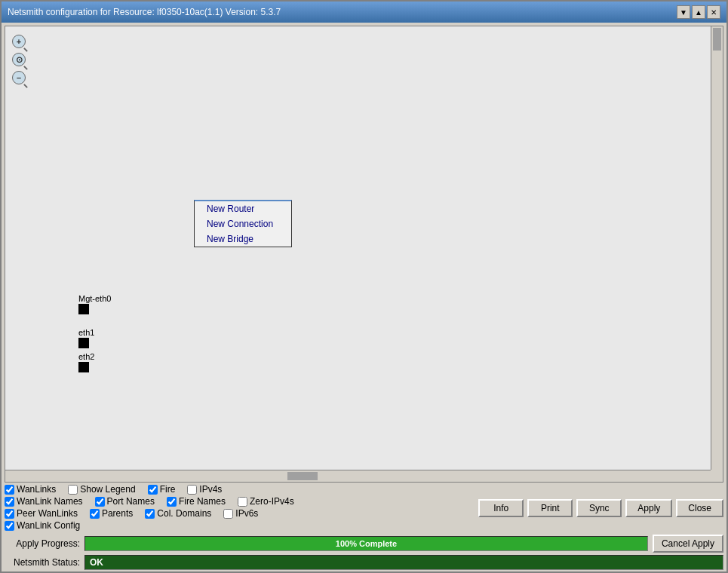 The width and height of the screenshot is (728, 573). What do you see at coordinates (699, 12) in the screenshot?
I see `maximize-button: ▲` at bounding box center [699, 12].